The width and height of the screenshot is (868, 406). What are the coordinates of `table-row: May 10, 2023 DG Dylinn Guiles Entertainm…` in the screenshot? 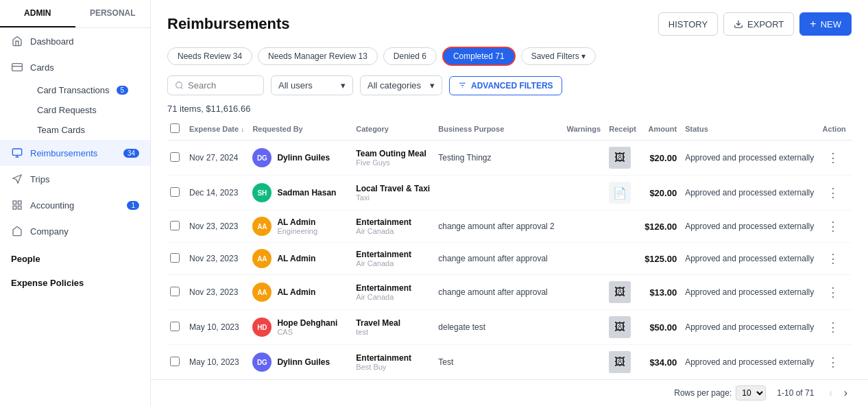 It's located at (509, 362).